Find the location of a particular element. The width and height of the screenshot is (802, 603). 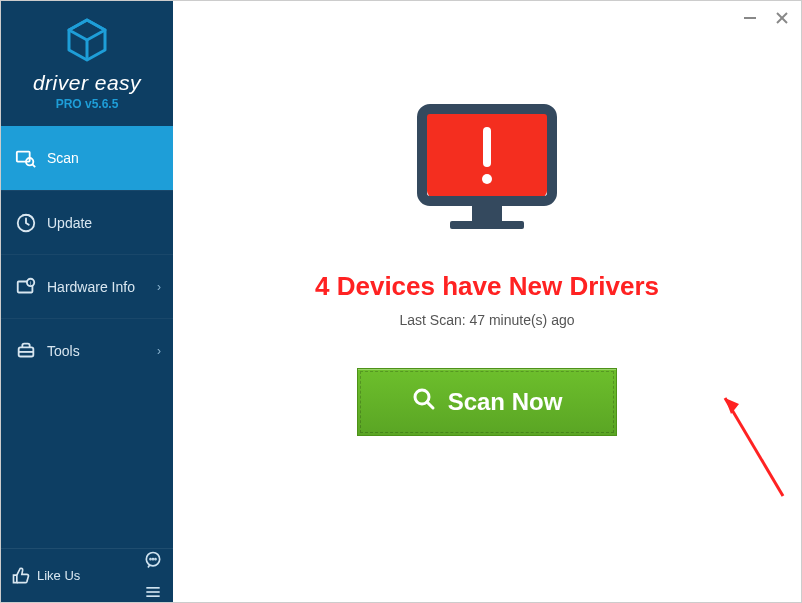

sidebar-item-label: Scan is located at coordinates (63, 158).